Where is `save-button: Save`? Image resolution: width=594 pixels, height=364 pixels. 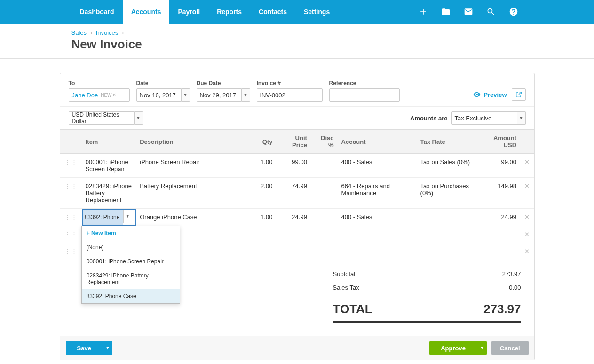 save-button: Save is located at coordinates (85, 348).